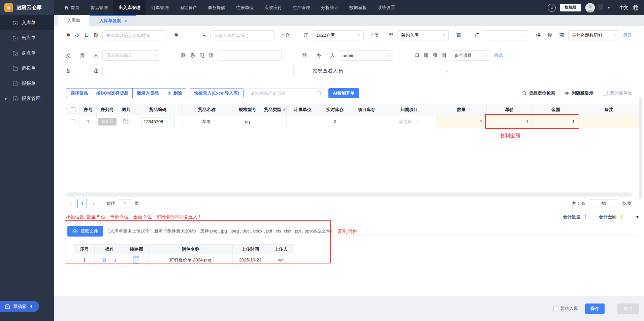  What do you see at coordinates (609, 8) in the screenshot?
I see `user-caret-icon: ▼` at bounding box center [609, 8].